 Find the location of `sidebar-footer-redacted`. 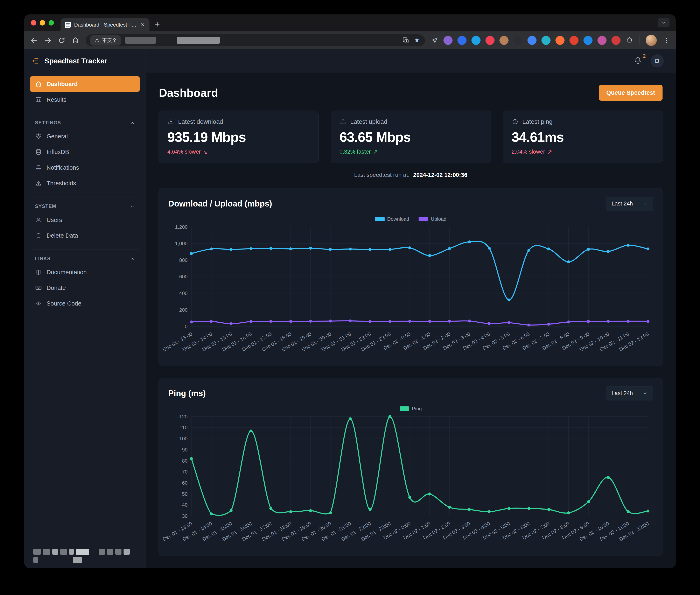

sidebar-footer-redacted is located at coordinates (85, 555).